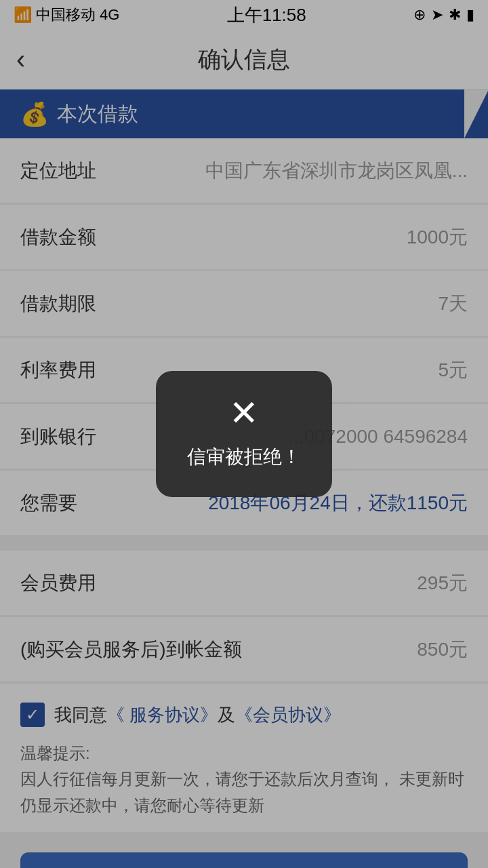  What do you see at coordinates (244, 457) in the screenshot?
I see `modal-message: 信审被拒绝！` at bounding box center [244, 457].